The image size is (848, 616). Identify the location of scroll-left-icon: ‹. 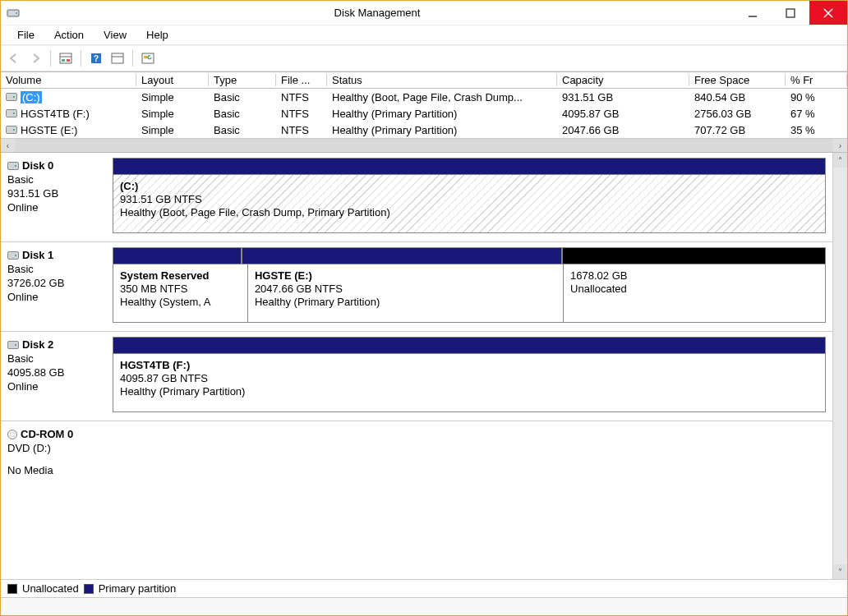
(8, 146).